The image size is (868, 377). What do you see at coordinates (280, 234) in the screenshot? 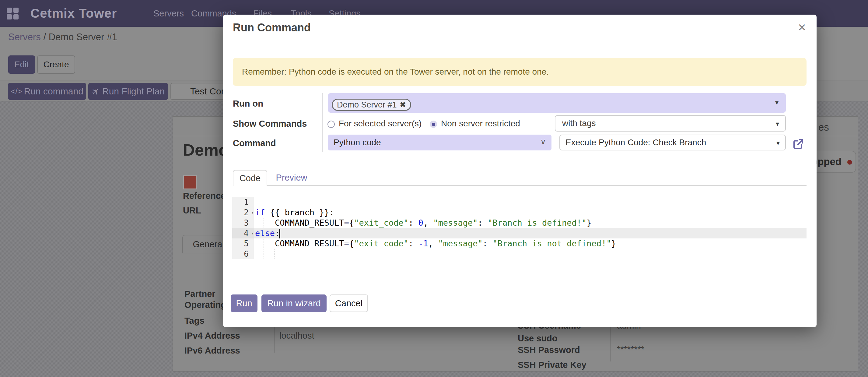
I see `text-cursor` at bounding box center [280, 234].